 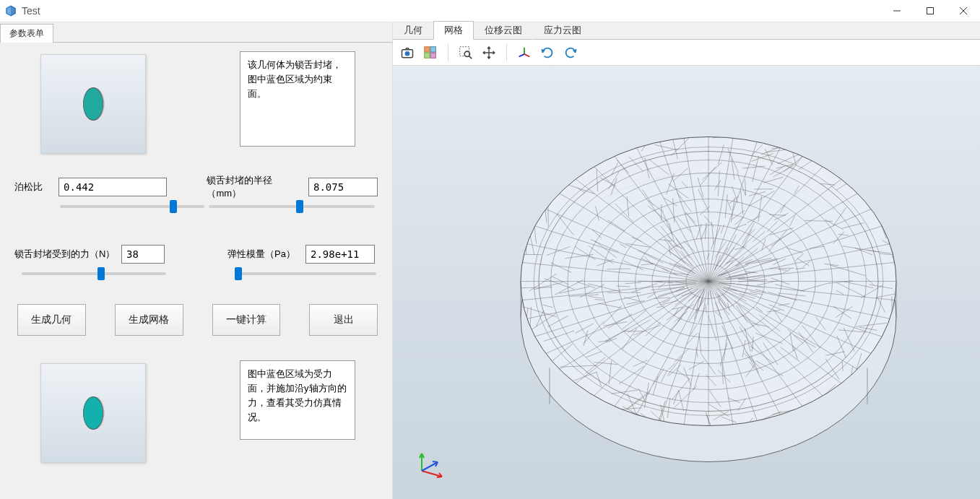 I want to click on pan-icon, so click(x=489, y=53).